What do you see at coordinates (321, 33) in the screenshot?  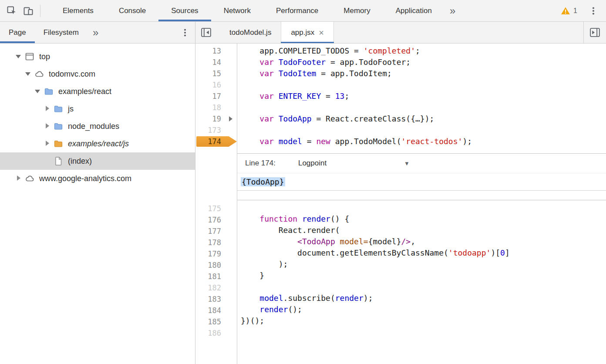 I see `close-tab-icon: ×` at bounding box center [321, 33].